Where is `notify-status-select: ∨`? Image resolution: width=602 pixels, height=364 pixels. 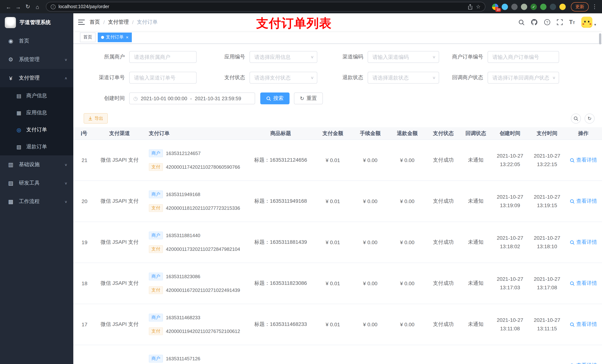 notify-status-select: ∨ is located at coordinates (523, 78).